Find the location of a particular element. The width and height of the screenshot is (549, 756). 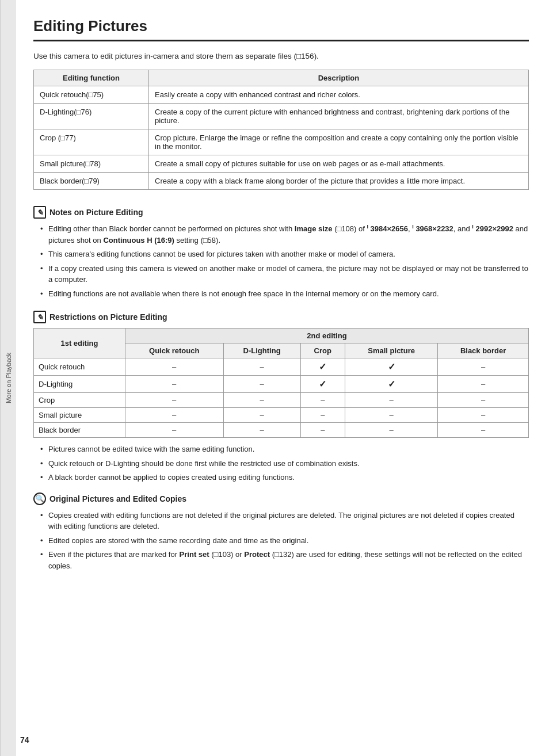

restrictions-col-2nd-span: 2nd editing is located at coordinates (327, 336).